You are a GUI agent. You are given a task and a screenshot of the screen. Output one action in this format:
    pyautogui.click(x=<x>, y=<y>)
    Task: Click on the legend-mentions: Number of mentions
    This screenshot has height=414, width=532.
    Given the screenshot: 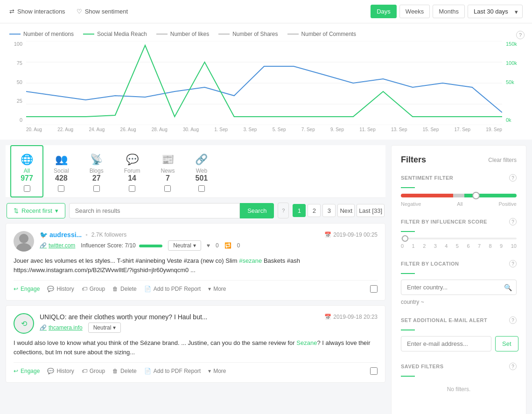 What is the action you would take?
    pyautogui.click(x=42, y=34)
    